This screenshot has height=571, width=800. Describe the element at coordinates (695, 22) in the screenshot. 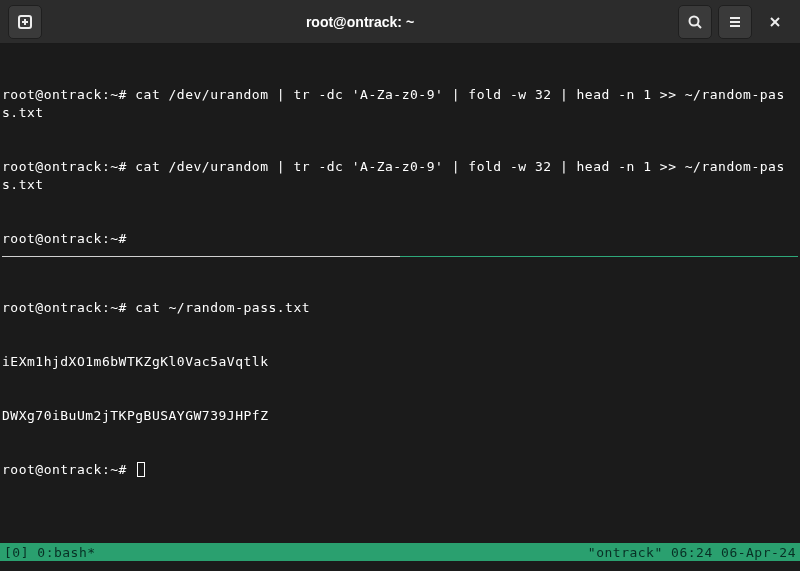

I see `search-button` at that location.